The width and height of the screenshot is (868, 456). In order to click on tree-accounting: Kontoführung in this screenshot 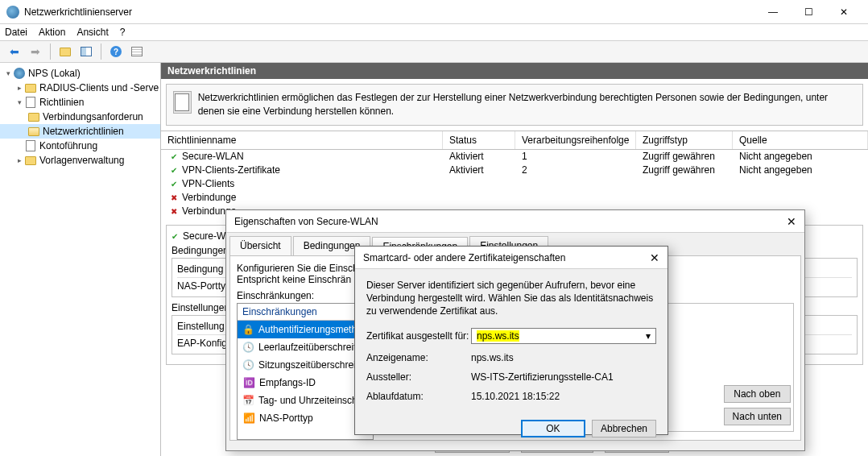, I will do `click(81, 146)`.